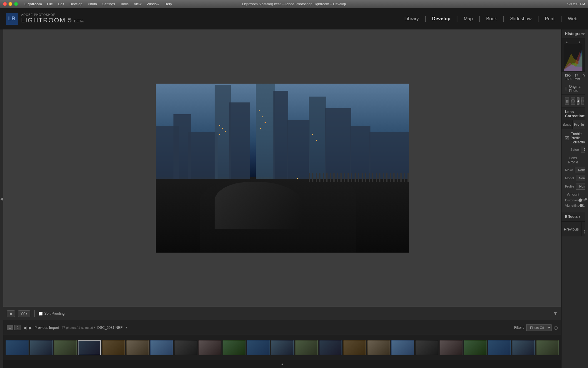 This screenshot has height=368, width=588. What do you see at coordinates (98, 4) in the screenshot?
I see `mac-menu: Lightroom File Edit Develop Photo Settin…` at bounding box center [98, 4].